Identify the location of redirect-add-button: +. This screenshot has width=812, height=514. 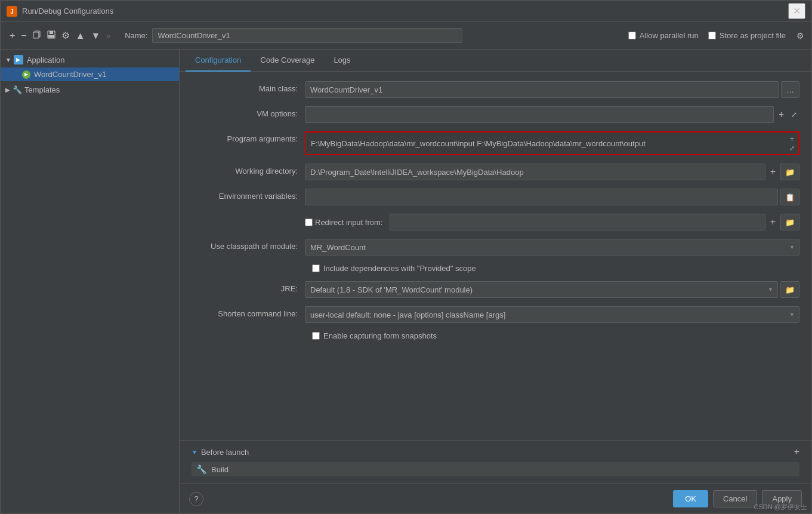
(773, 222).